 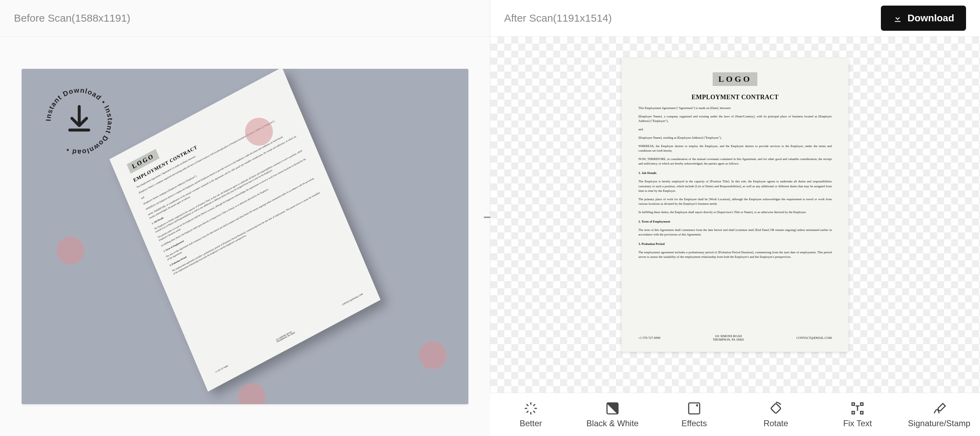 What do you see at coordinates (71, 251) in the screenshot?
I see `crop-handle-left` at bounding box center [71, 251].